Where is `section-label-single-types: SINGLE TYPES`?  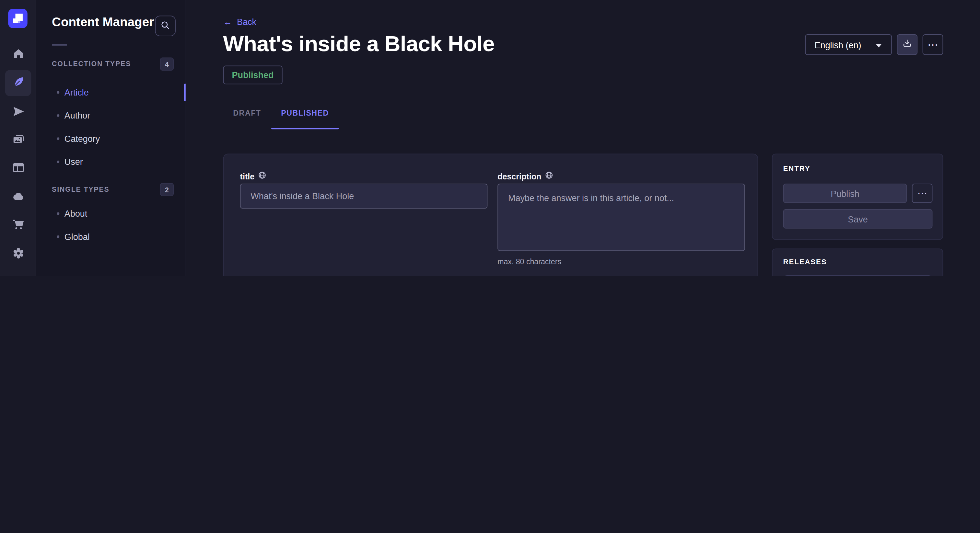
section-label-single-types: SINGLE TYPES is located at coordinates (81, 189).